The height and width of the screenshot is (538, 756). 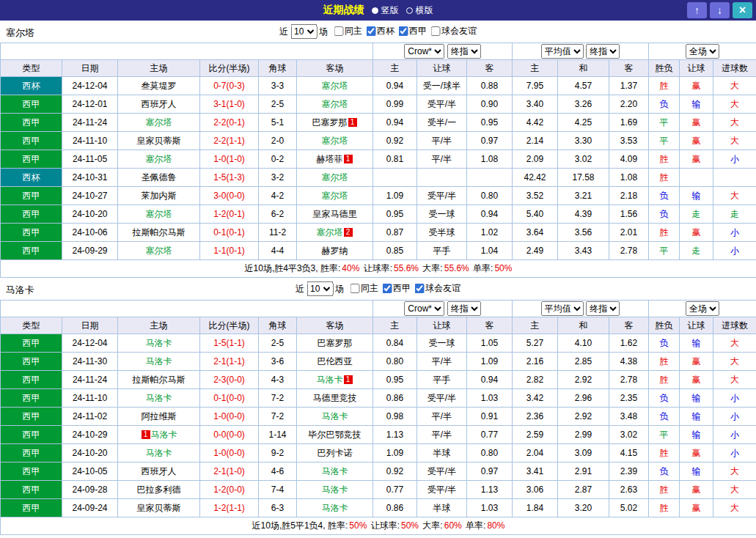 I want to click on team-name: 马德里竞技, so click(x=335, y=398).